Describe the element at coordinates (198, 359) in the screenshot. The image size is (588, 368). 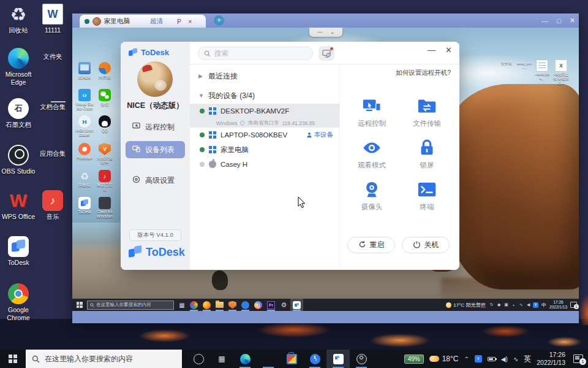
I see `taskbar-app-cortana` at that location.